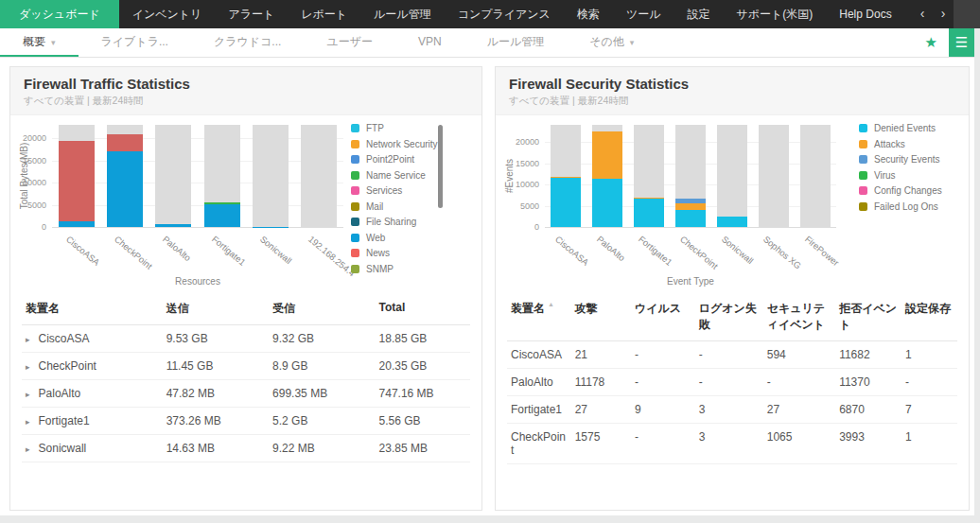 This screenshot has height=523, width=980. What do you see at coordinates (922, 14) in the screenshot?
I see `nav-scroll-left-icon: ‹` at bounding box center [922, 14].